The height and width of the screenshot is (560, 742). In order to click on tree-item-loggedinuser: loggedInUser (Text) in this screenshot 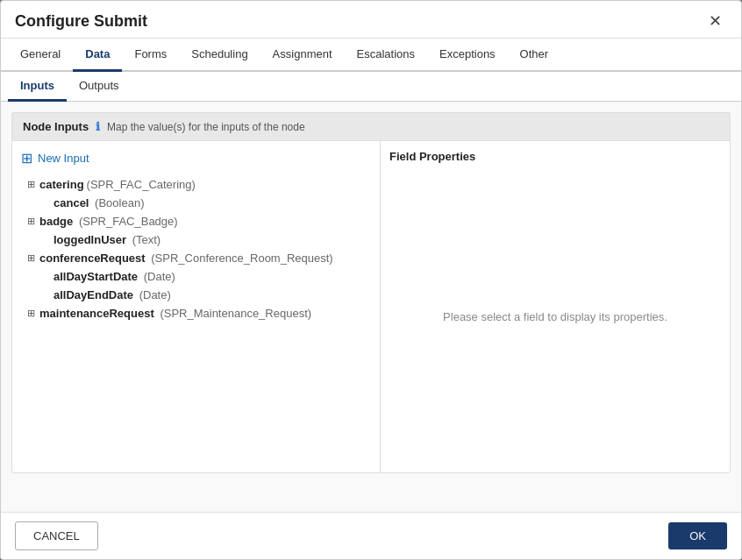, I will do `click(196, 240)`.